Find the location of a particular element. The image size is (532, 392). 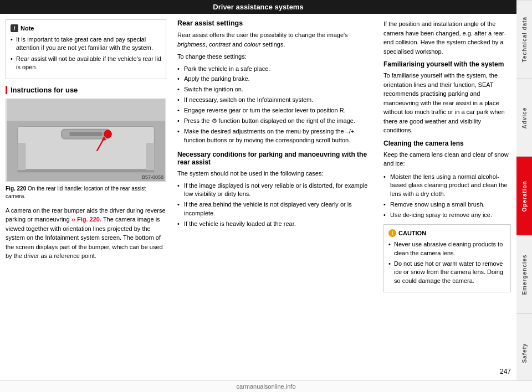

caution-icon: ! is located at coordinates (392, 233).